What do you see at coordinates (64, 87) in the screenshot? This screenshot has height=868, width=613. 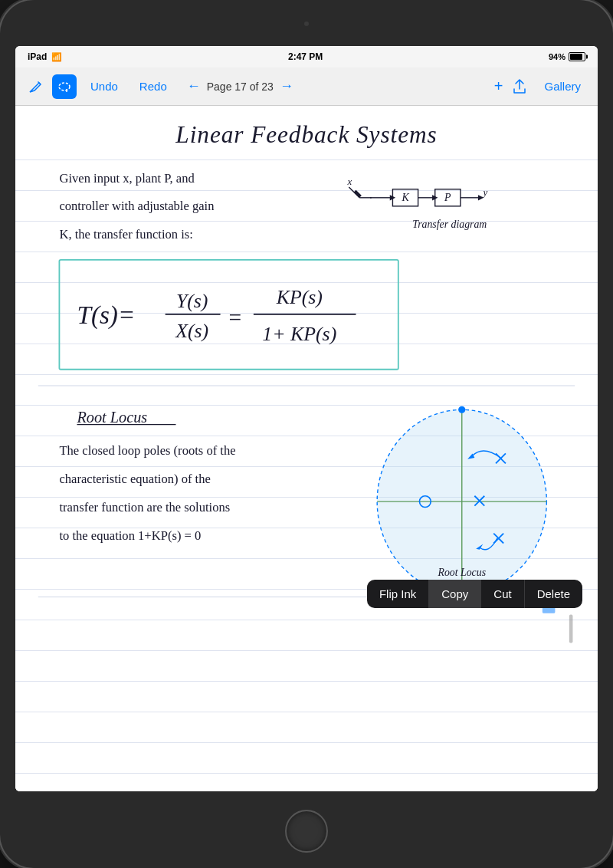 I see `lasso-tool-button` at bounding box center [64, 87].